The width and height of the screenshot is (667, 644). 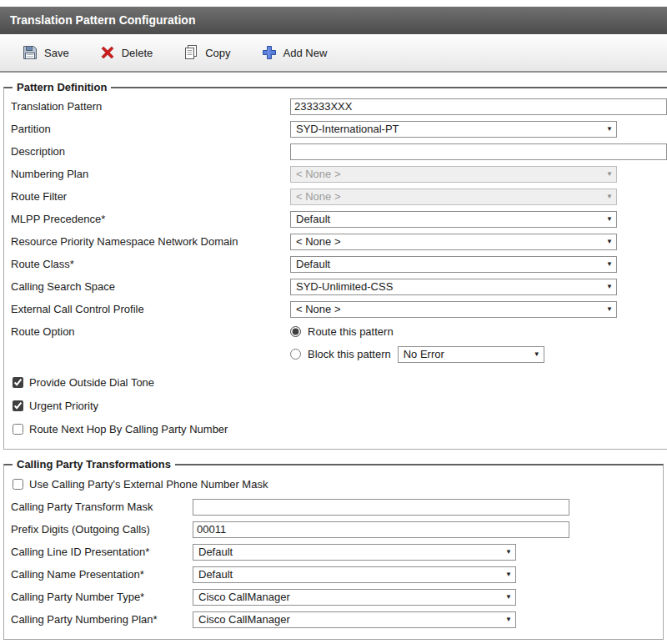 What do you see at coordinates (57, 53) in the screenshot?
I see `save-label: Save` at bounding box center [57, 53].